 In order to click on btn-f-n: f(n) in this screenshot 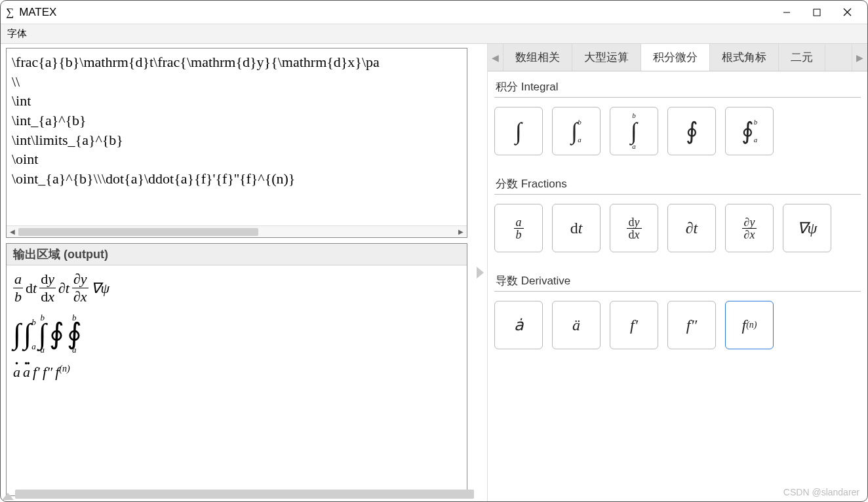, I will do `click(749, 325)`.